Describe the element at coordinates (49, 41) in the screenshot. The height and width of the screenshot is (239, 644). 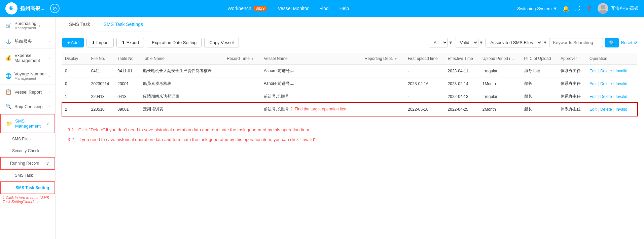
I see `chevron-right-icon2: ›` at that location.